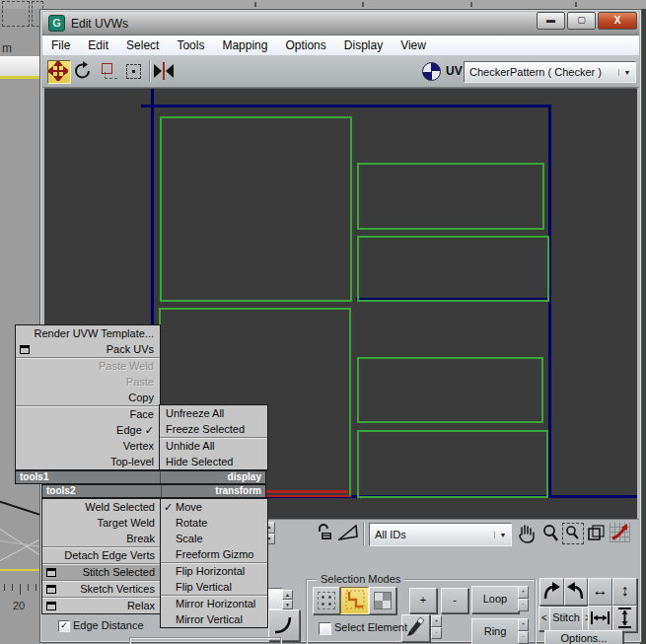  What do you see at coordinates (190, 45) in the screenshot?
I see `menu-tools: Tools` at bounding box center [190, 45].